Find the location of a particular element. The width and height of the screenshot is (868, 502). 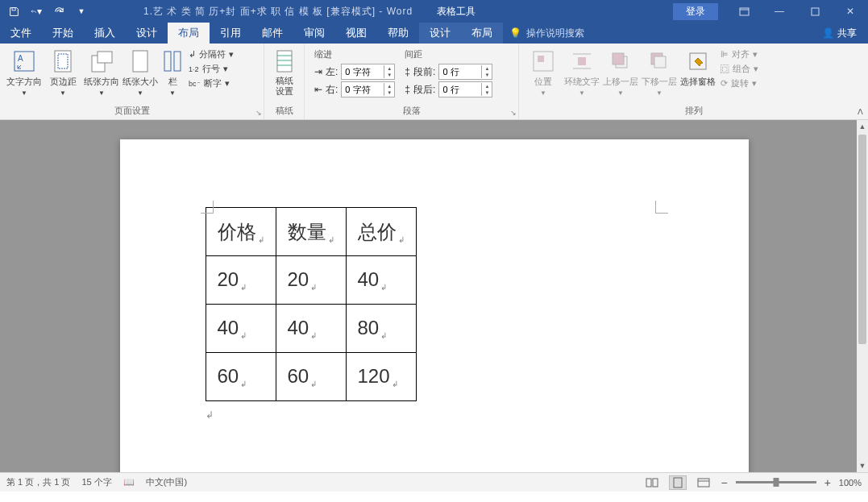

rotate-label: 旋转 is located at coordinates (740, 84).